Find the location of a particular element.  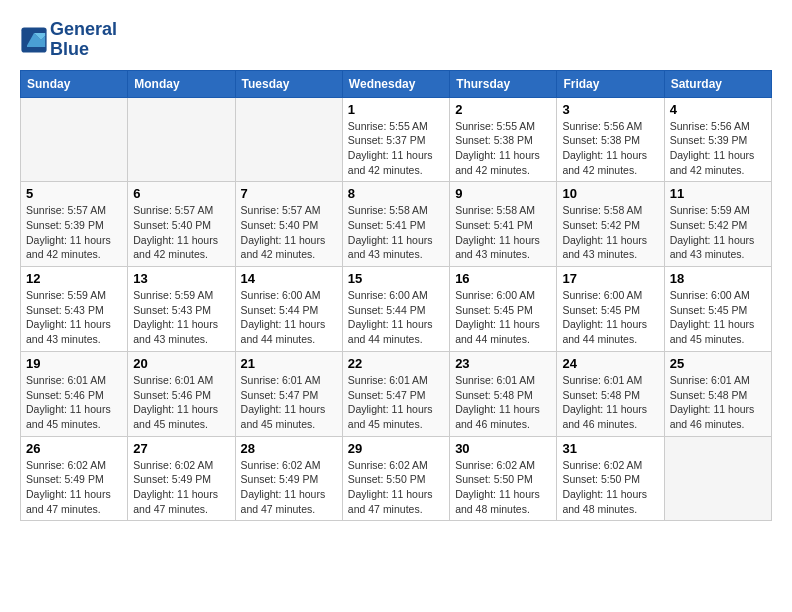

day-info: Sunrise: 5:59 AM Sunset: 5:42 PM Dayligh… is located at coordinates (718, 232).